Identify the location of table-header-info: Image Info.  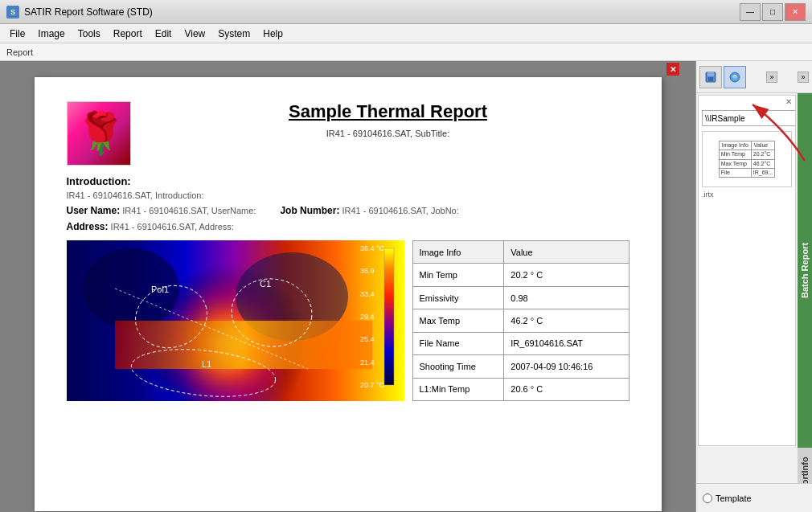
(458, 252).